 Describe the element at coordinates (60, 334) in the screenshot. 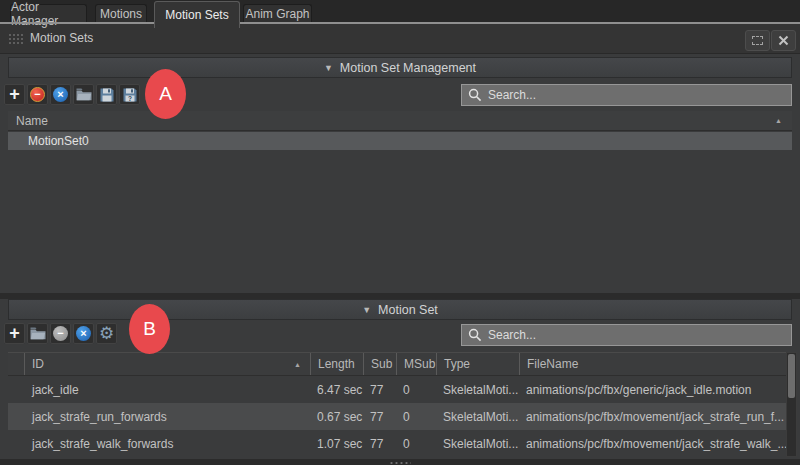

I see `remove-motion-button: −` at that location.